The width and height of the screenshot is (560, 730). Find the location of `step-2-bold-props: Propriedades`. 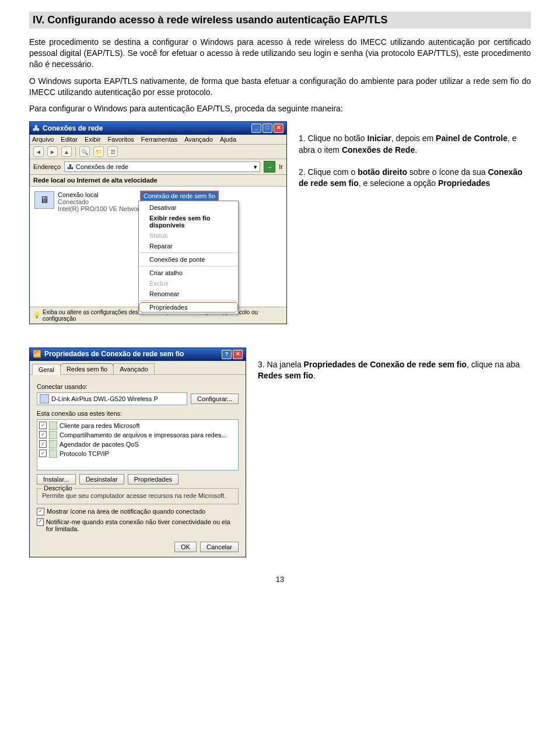

step-2-bold-props: Propriedades is located at coordinates (464, 183).